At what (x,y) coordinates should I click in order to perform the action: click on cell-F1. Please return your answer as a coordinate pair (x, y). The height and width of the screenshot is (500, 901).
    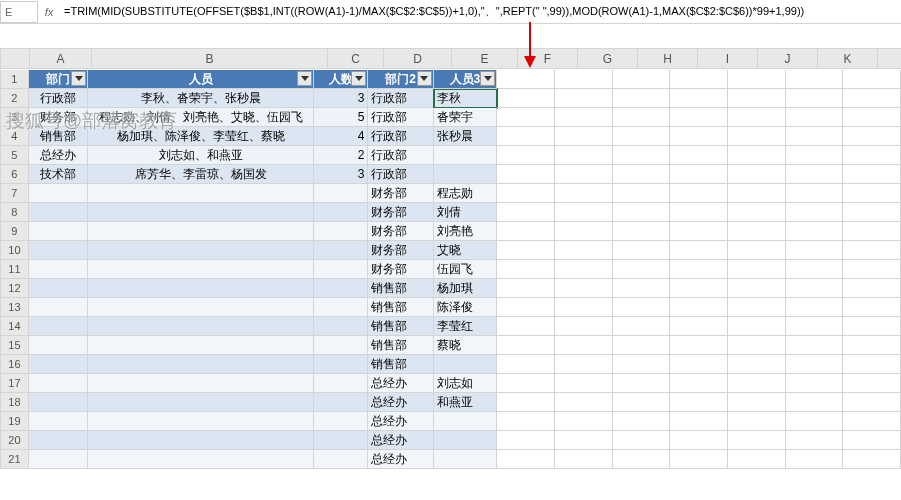
    Looking at the image, I should click on (526, 80).